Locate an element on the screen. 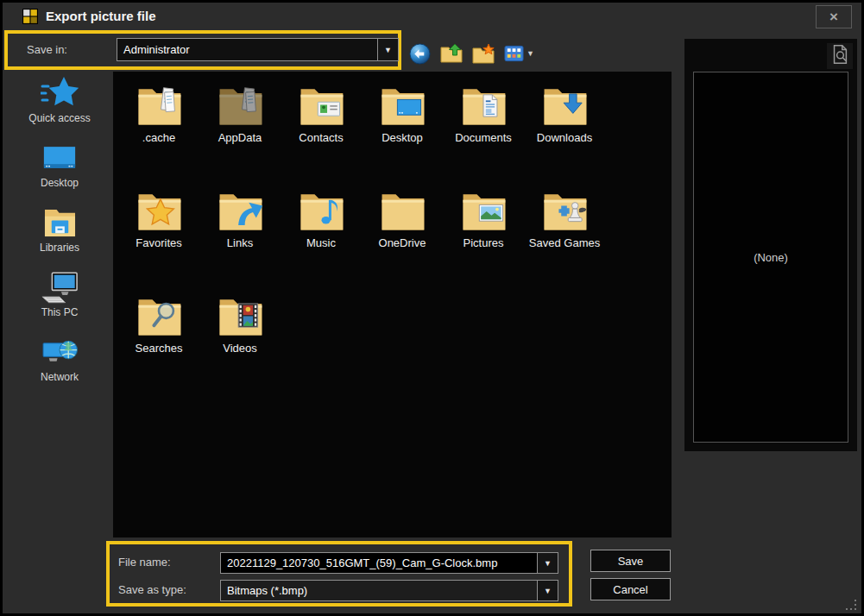 This screenshot has width=864, height=616. file-item-label: Searches is located at coordinates (159, 349).